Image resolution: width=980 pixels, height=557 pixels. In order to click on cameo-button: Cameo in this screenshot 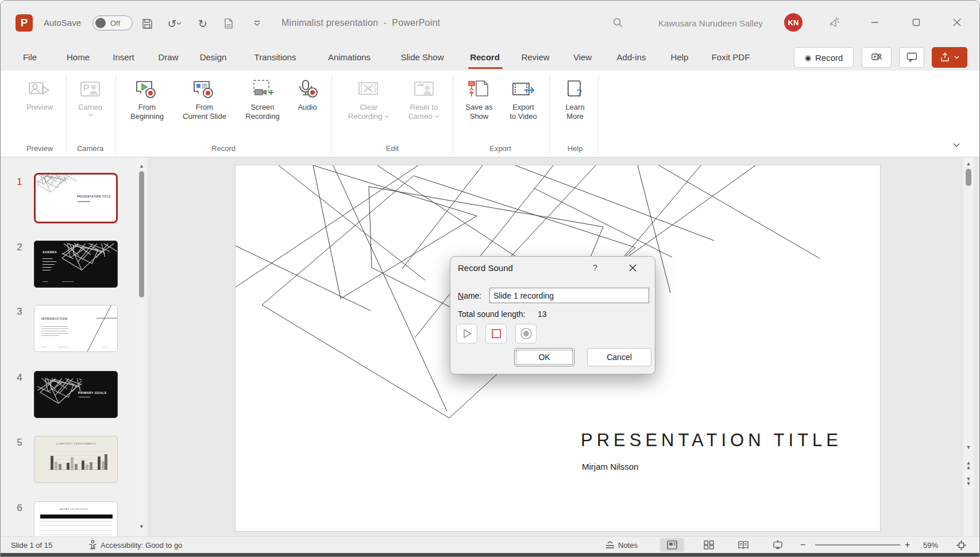, I will do `click(90, 96)`.